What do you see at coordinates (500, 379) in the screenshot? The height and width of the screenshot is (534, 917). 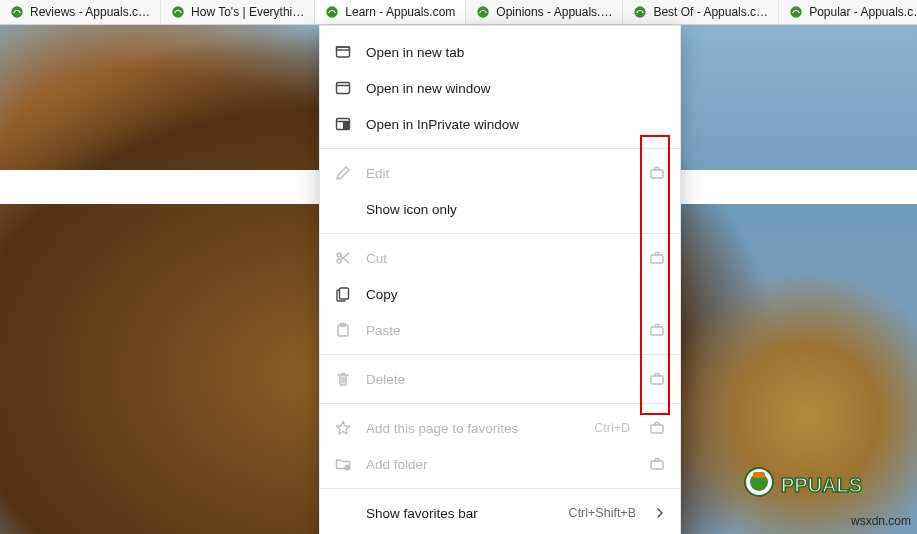 I see `menu-delete: Delete` at bounding box center [500, 379].